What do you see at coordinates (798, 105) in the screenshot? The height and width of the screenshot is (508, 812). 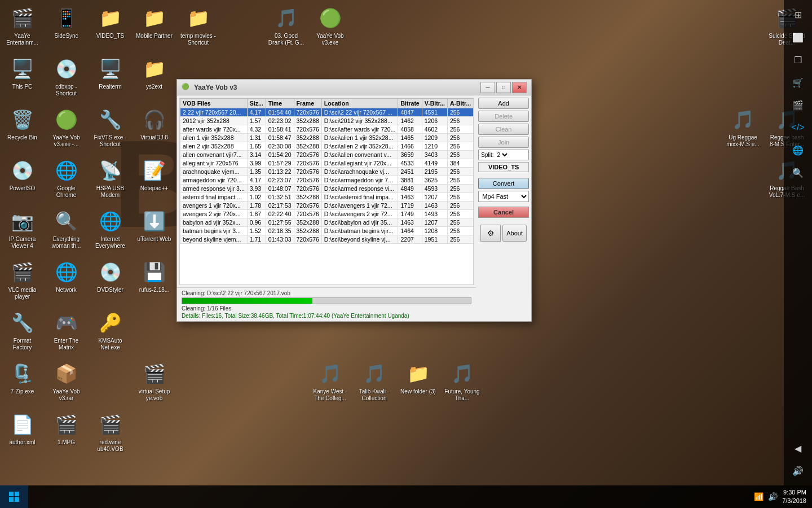 I see `sidebar-media-icon: 🎬` at bounding box center [798, 105].